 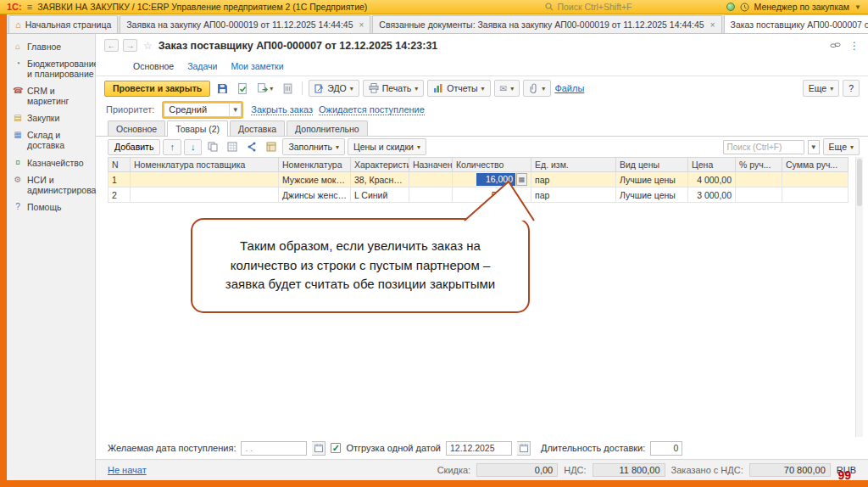 What do you see at coordinates (380, 180) in the screenshot?
I see `cell-variant: 38, Красный, 7,...` at bounding box center [380, 180].